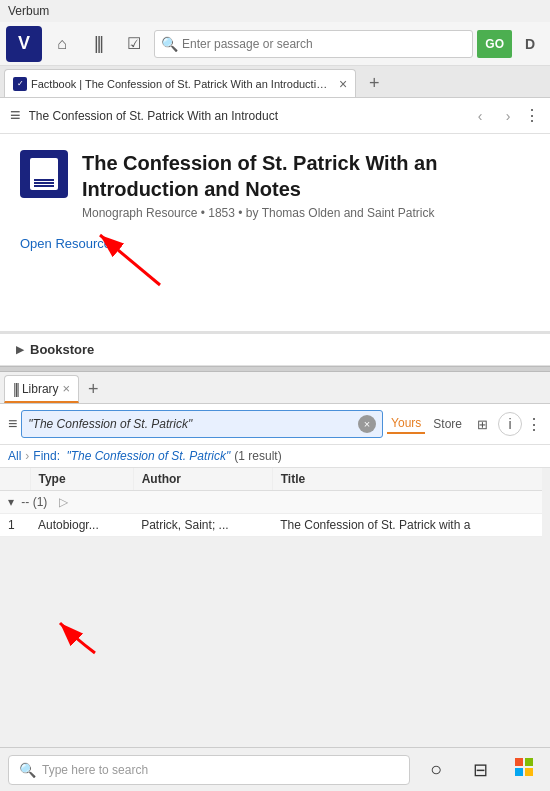 The image size is (550, 791). I want to click on library-table-wrapper: Type Author Title ▾ -- (1) ▷ 1 Autobiogr…, so click(275, 502).